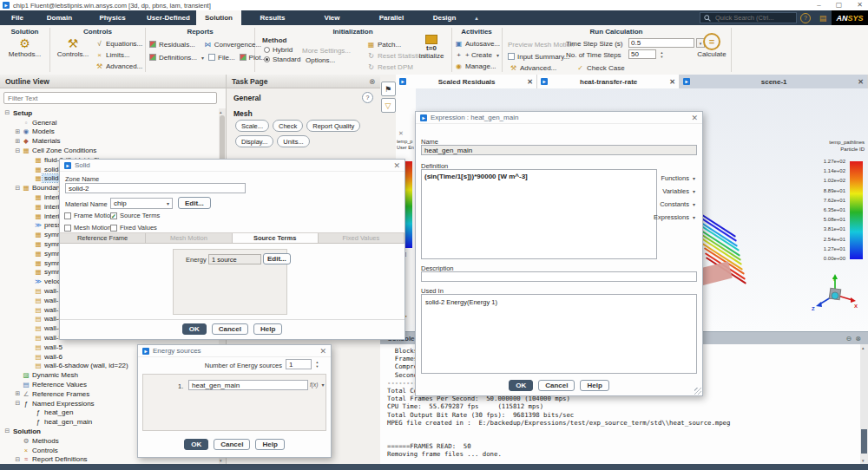 Image resolution: width=868 pixels, height=470 pixels. I want to click on time-step-size-input, so click(661, 43).